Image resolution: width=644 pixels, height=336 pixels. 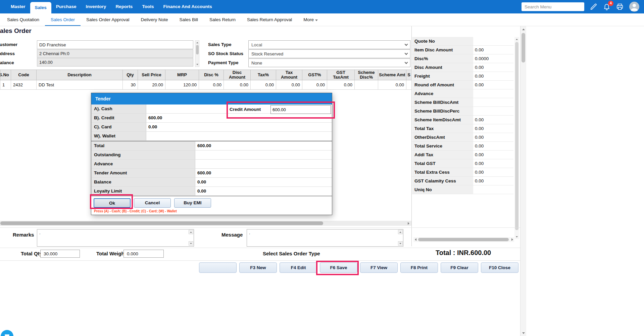 What do you see at coordinates (463, 102) in the screenshot?
I see `summary-row-scheme-billdiscamt: Scheme BillDiscAmt` at bounding box center [463, 102].